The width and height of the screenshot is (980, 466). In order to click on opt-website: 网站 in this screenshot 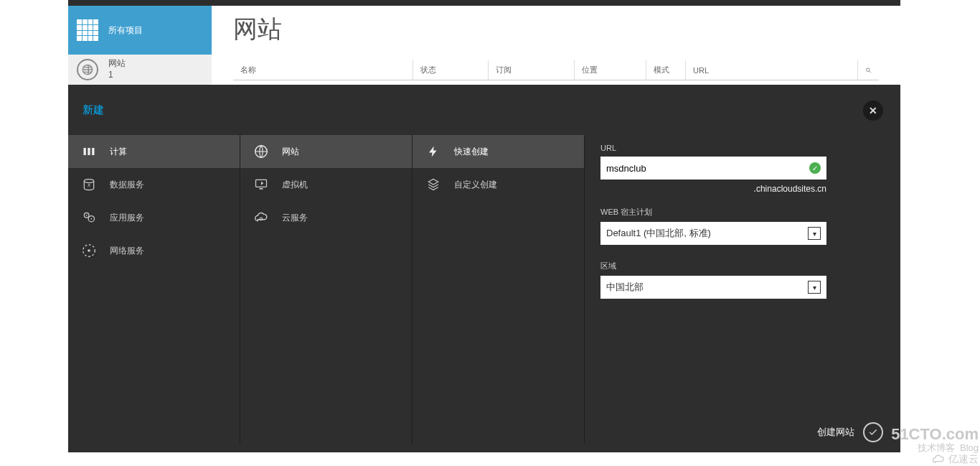, I will do `click(326, 152)`.